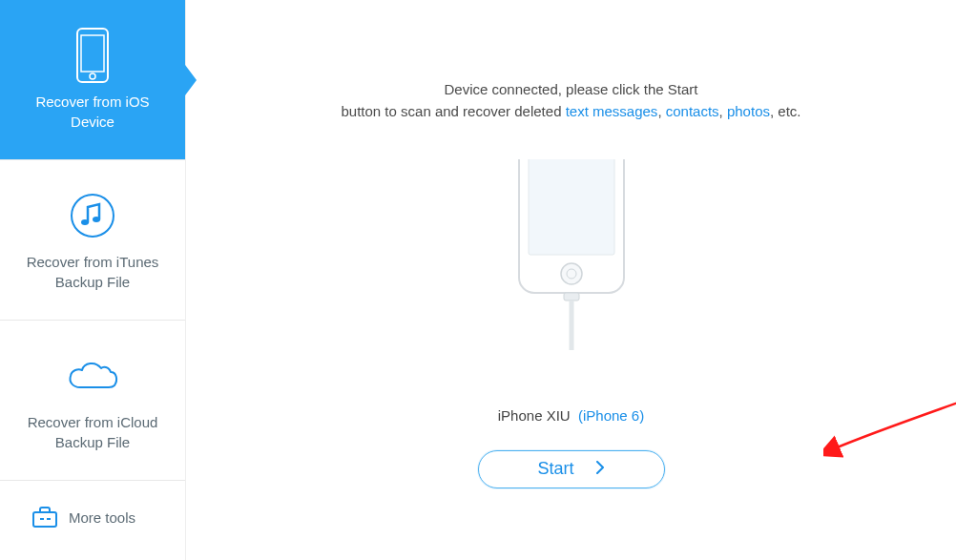  What do you see at coordinates (45, 519) in the screenshot?
I see `toolbox-icon` at bounding box center [45, 519].